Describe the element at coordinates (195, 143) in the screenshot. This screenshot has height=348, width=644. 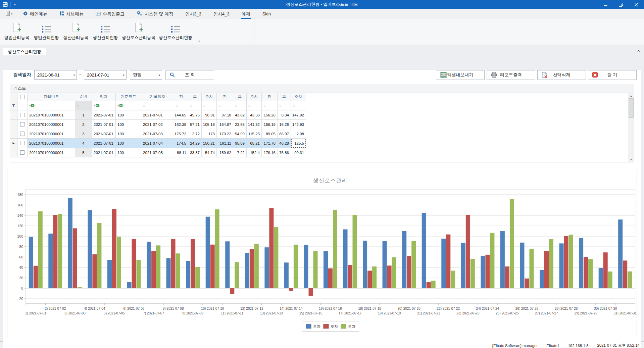
I see `cell: 24.29` at that location.